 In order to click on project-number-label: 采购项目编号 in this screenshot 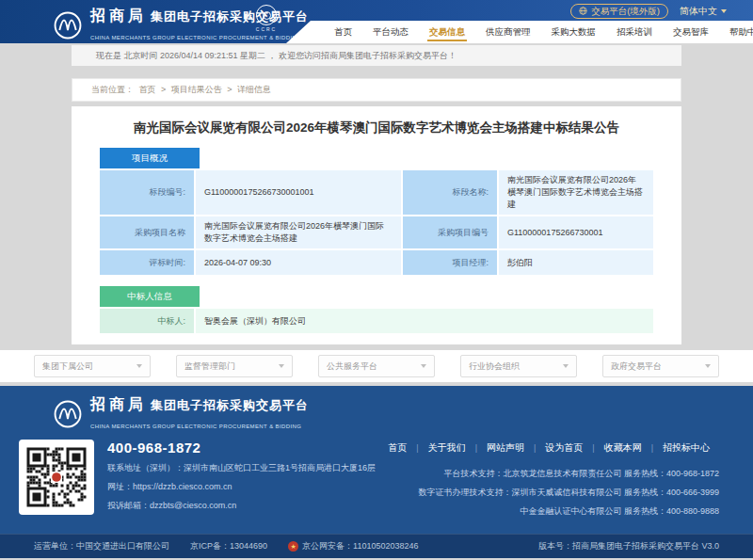, I will do `click(450, 232)`.